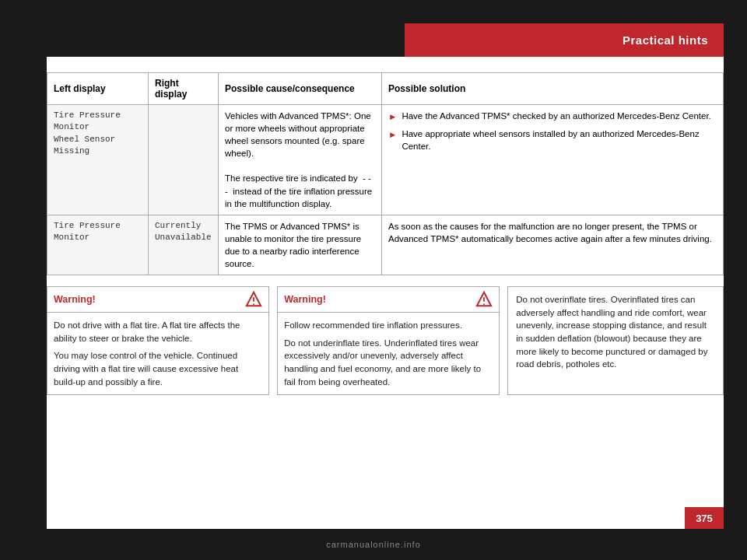 This screenshot has width=747, height=560. I want to click on cause-cell: Vehicles with Advanced TPMS*: One or mor…, so click(300, 160).